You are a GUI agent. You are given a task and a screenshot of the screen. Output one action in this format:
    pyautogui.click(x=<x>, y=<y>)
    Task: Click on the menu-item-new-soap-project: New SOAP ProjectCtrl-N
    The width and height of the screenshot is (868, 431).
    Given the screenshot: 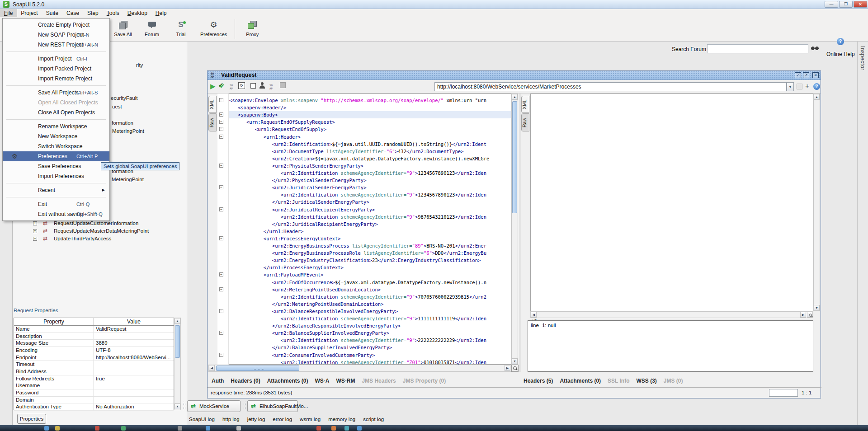 What is the action you would take?
    pyautogui.click(x=56, y=35)
    